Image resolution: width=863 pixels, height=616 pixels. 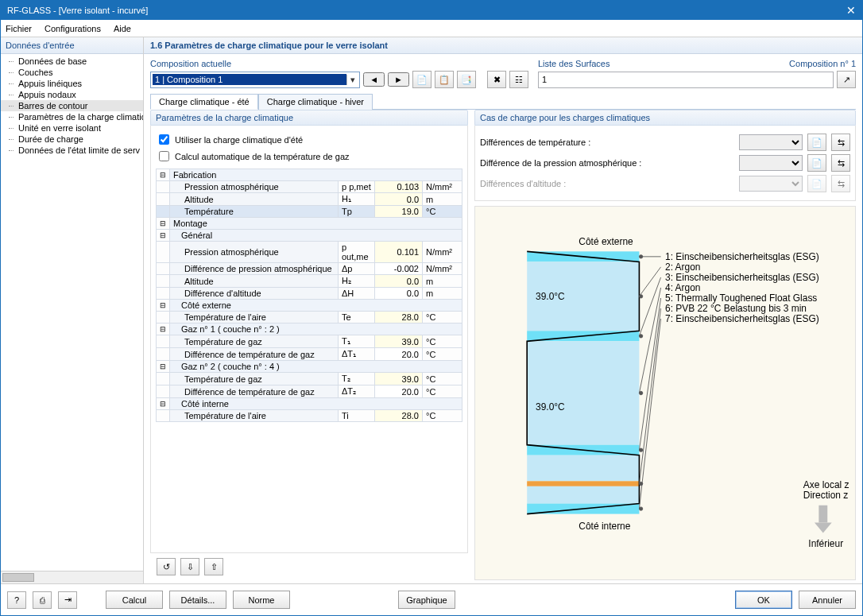 I want to click on param-symbol: p p,met, so click(x=357, y=188).